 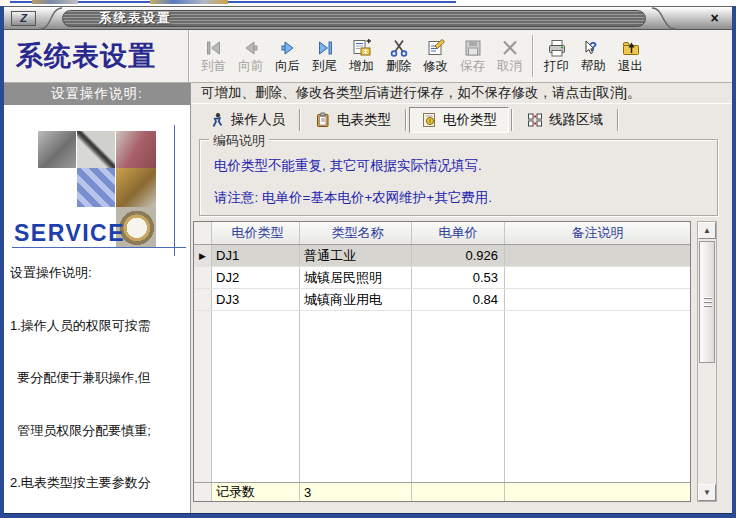 What do you see at coordinates (356, 300) in the screenshot?
I see `cell-type-name: 城镇商业用电` at bounding box center [356, 300].